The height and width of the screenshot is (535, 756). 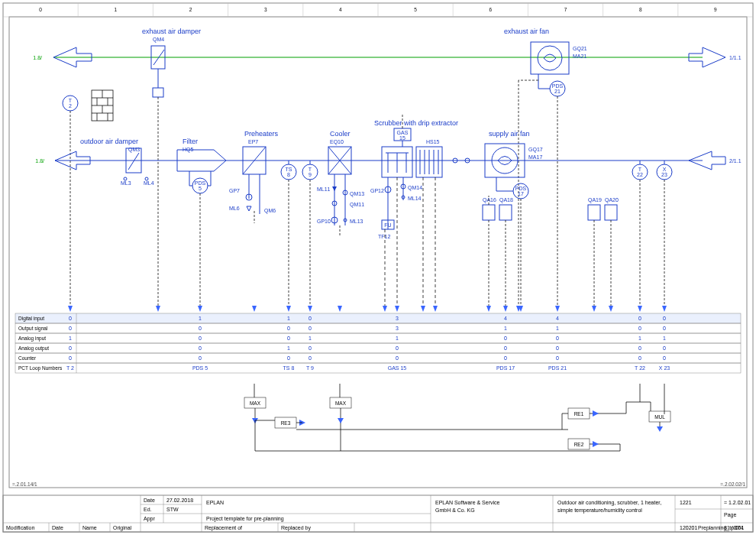 What do you see at coordinates (557, 92) in the screenshot?
I see `svg-text: 21` at bounding box center [557, 92].